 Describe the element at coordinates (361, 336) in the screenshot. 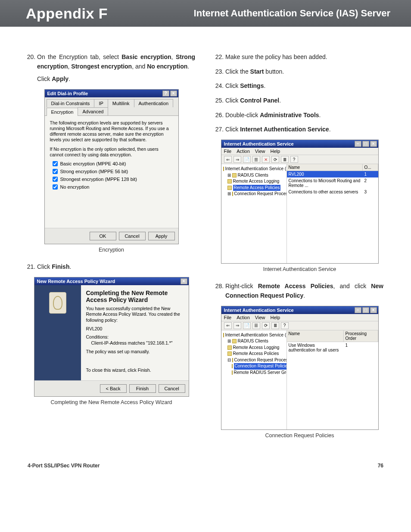

I see `col-order: Processing Order` at that location.